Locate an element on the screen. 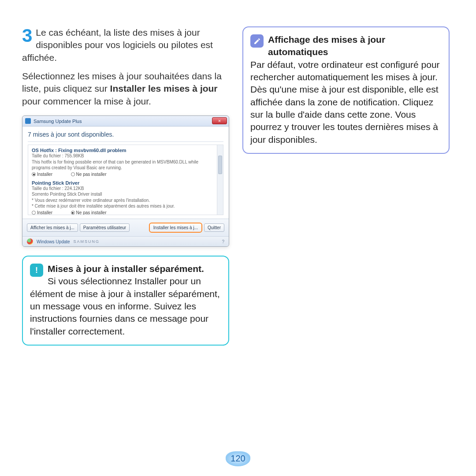 The width and height of the screenshot is (476, 476). update1-options: Installer Ne pas installer is located at coordinates (123, 175).